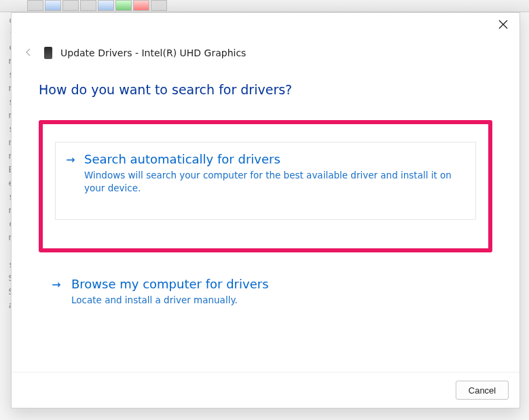 This screenshot has width=529, height=420. Describe the element at coordinates (503, 25) in the screenshot. I see `close-button` at that location.